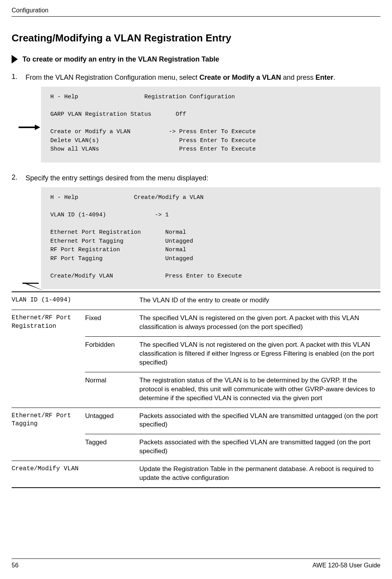 The width and height of the screenshot is (392, 579). What do you see at coordinates (196, 354) in the screenshot?
I see `table-row: Forbidden The specified VLAN is not regi…` at bounding box center [196, 354].